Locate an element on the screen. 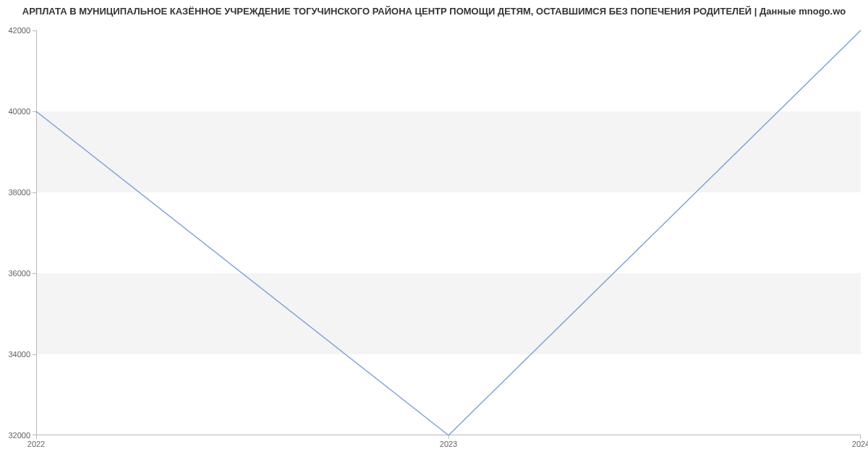 The height and width of the screenshot is (470, 868). y-tick-label: 32000 is located at coordinates (19, 435).